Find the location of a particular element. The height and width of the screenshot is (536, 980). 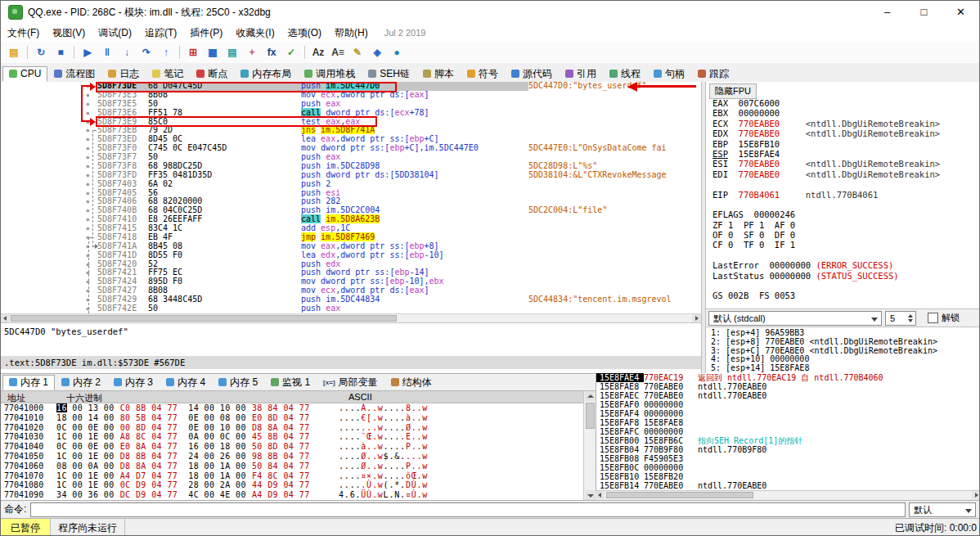

memory-row: 7704109034 00 36 00DC D9 04 774C 00 4E 0… is located at coordinates (292, 495).